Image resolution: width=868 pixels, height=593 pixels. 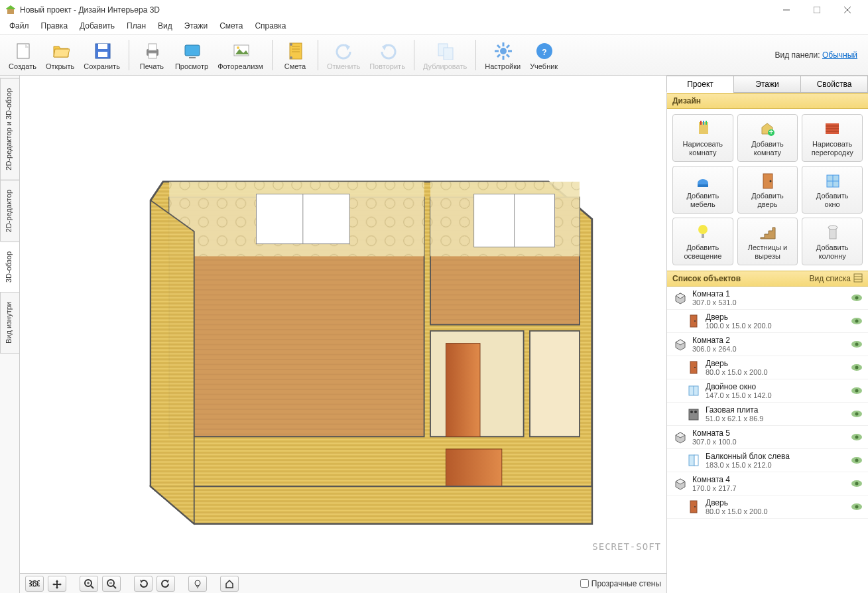 What do you see at coordinates (9, 322) in the screenshot?
I see `left-tab-3: Вид изнутри` at bounding box center [9, 322].